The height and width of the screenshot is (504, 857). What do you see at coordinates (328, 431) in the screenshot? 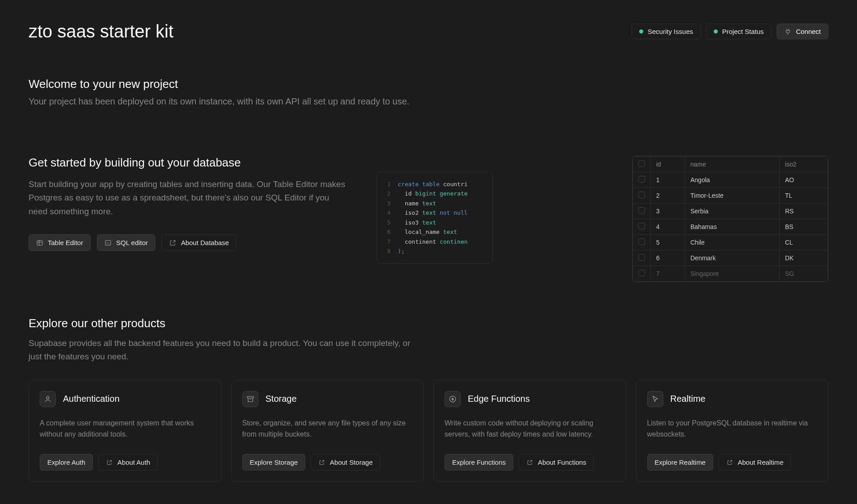
I see `card-storage: Storage Store, organize, and serve any f…` at bounding box center [328, 431].